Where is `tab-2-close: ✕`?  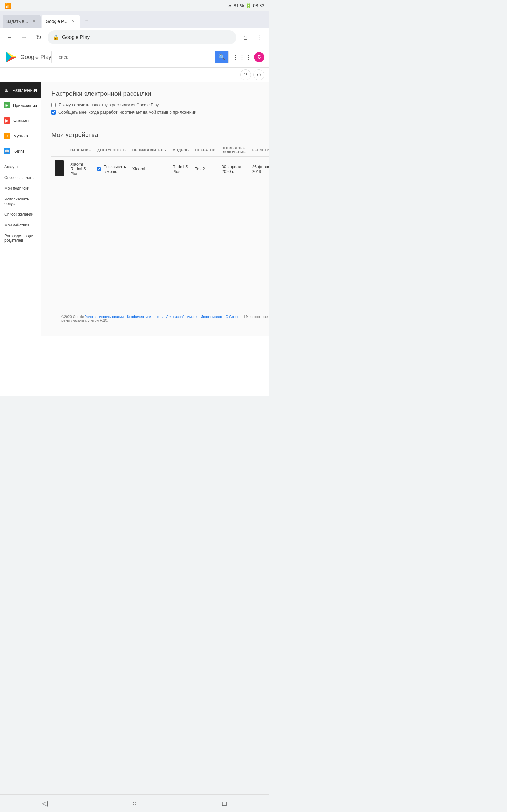 tab-2-close: ✕ is located at coordinates (73, 21).